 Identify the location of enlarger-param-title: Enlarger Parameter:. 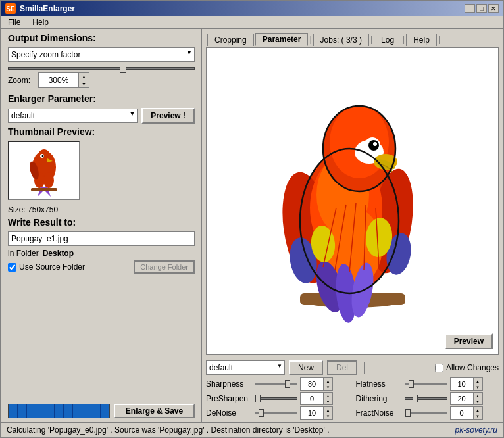
(101, 99).